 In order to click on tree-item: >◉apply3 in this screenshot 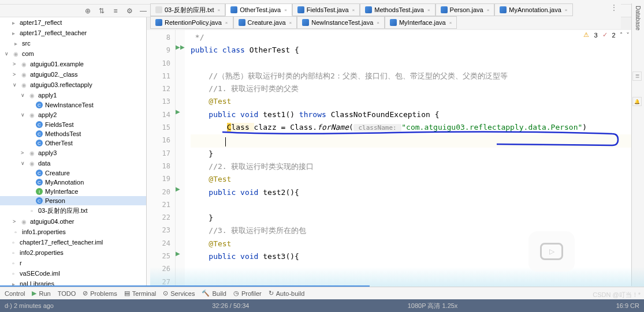, I will do `click(73, 153)`.